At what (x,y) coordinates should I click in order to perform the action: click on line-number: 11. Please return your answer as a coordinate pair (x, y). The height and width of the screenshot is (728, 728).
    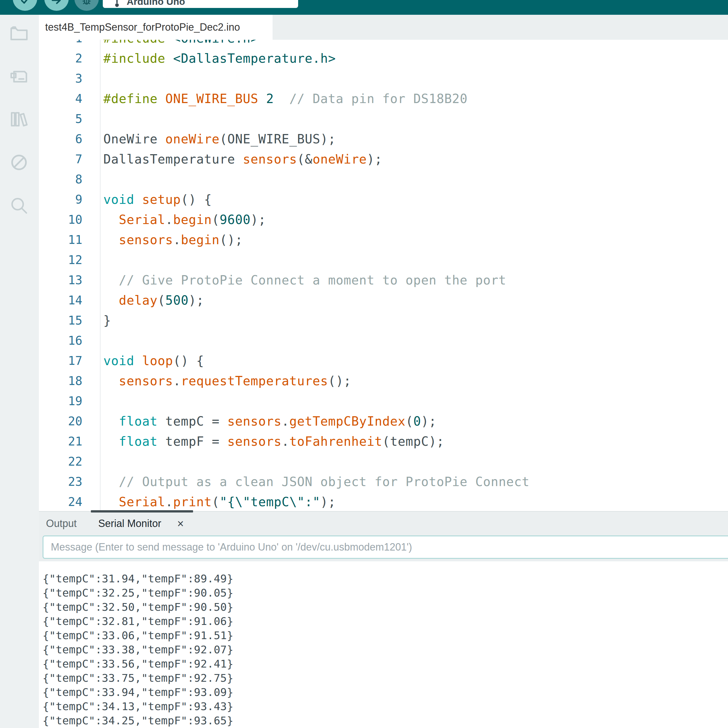
    Looking at the image, I should click on (61, 240).